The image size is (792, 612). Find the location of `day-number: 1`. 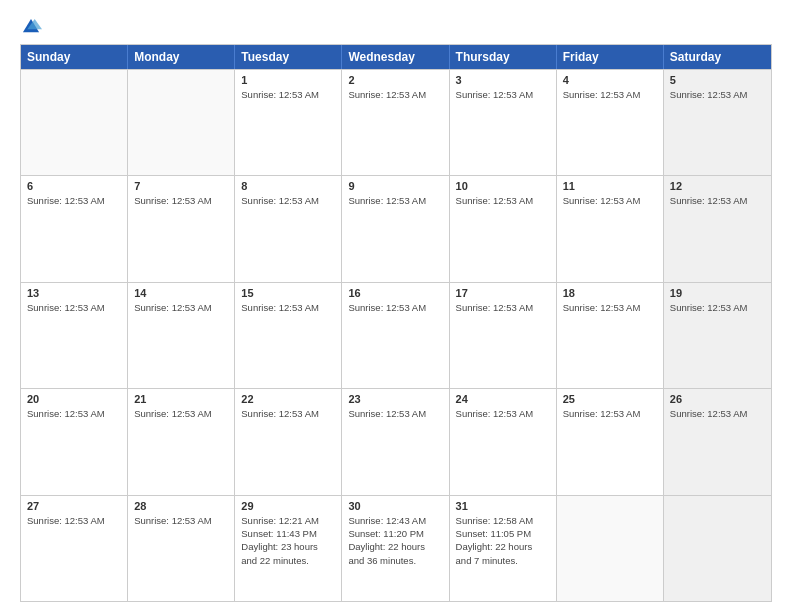

day-number: 1 is located at coordinates (288, 80).